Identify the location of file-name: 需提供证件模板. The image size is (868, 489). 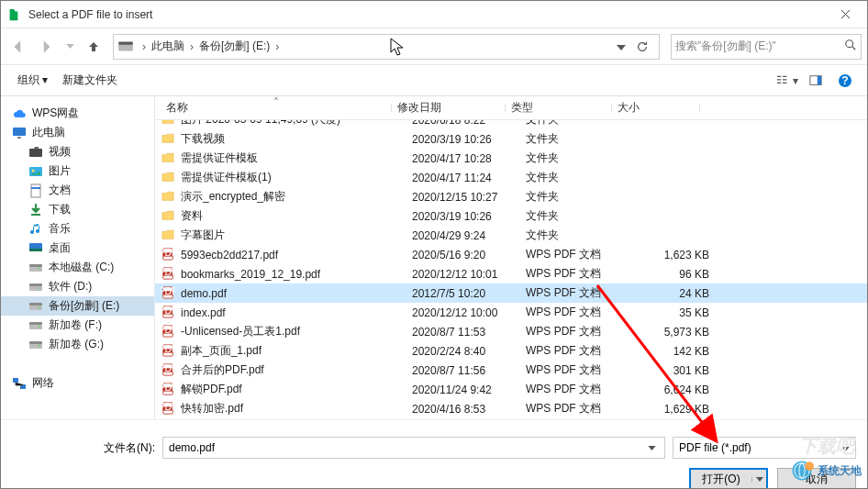
(294, 158).